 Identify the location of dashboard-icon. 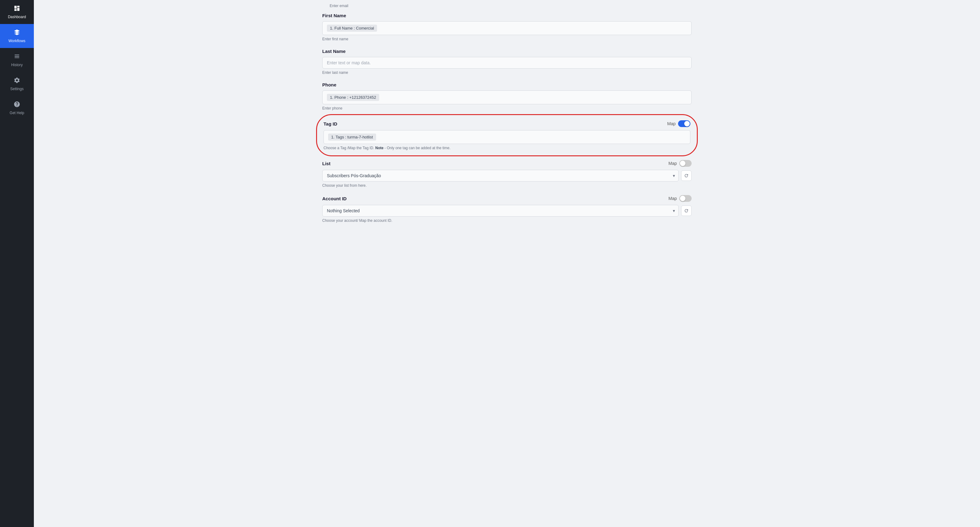
(17, 9).